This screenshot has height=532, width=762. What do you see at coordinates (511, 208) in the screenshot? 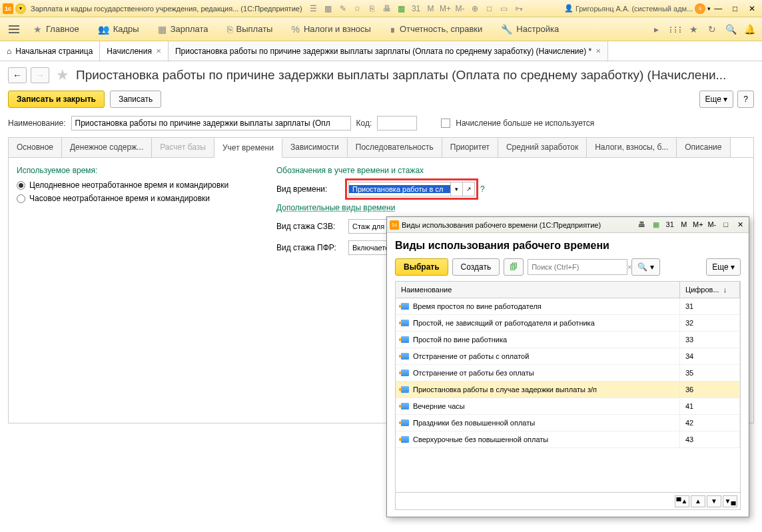
I see `additional-types-link: Дополнительные виды времени` at bounding box center [511, 208].